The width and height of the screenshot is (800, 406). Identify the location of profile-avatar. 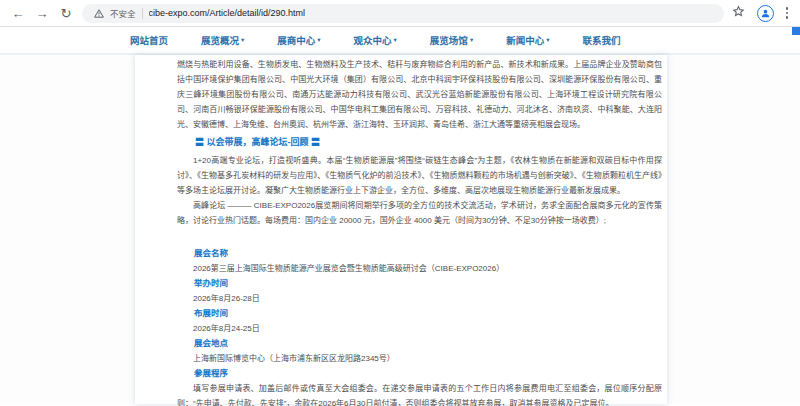
(766, 14).